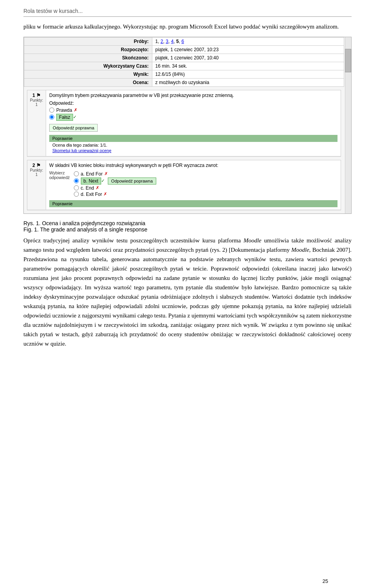 This screenshot has height=588, width=375. Describe the element at coordinates (184, 62) in the screenshot. I see `quiz-header-table: Próby: 1, 2, 3, 4, 5, 6 Rozpoczęto: piąt…` at that location.